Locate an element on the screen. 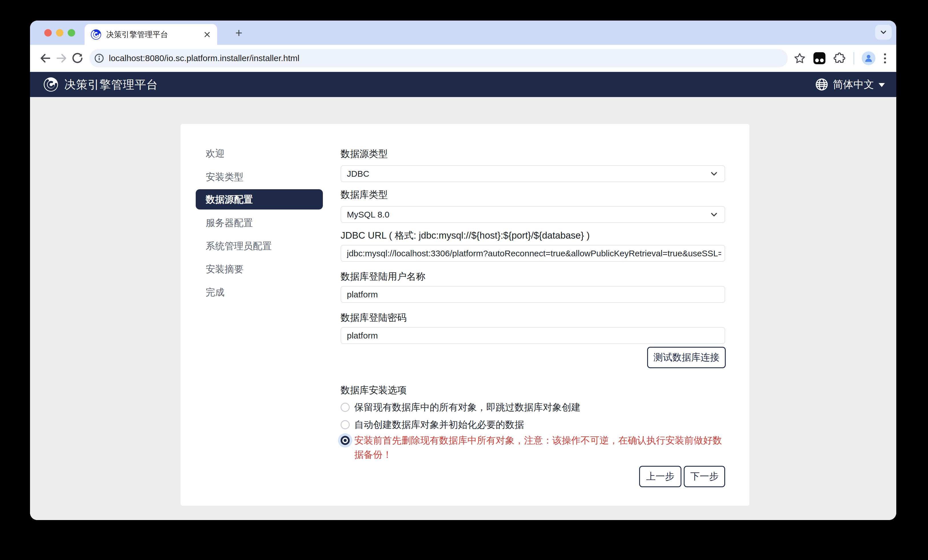 This screenshot has height=560, width=928. previous-step-button: 上一步 is located at coordinates (660, 476).